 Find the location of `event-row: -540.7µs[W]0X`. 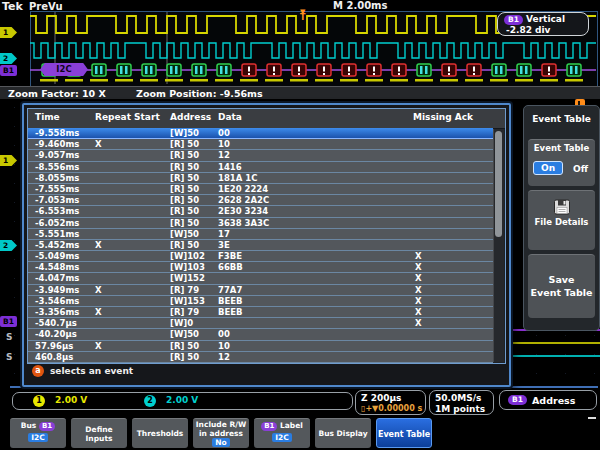

event-row: -540.7µs[W]0X is located at coordinates (260, 324).